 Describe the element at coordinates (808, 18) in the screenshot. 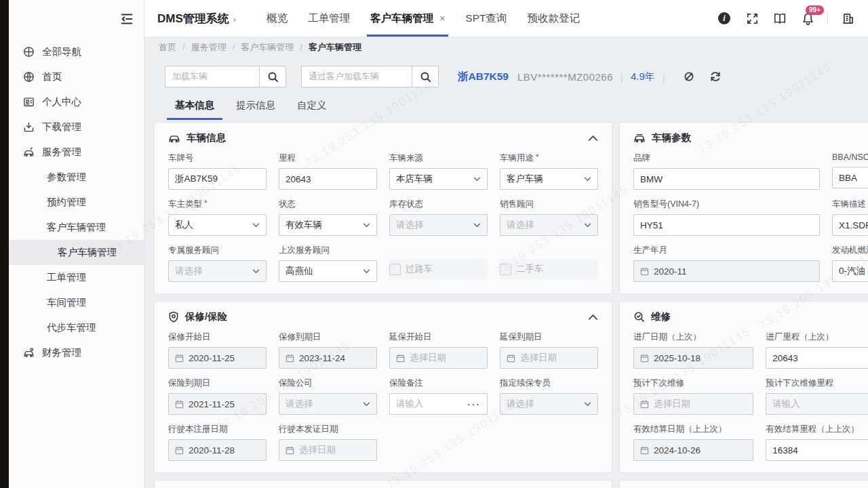

I see `notifications-button: 99+` at that location.